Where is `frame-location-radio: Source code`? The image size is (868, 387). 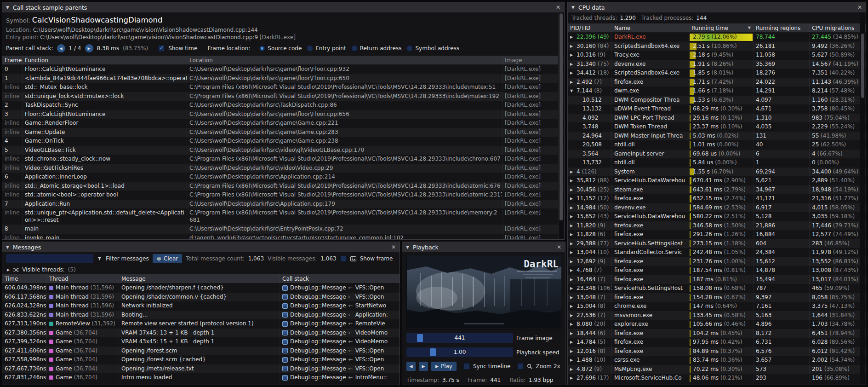
frame-location-radio: Source code is located at coordinates (280, 48).